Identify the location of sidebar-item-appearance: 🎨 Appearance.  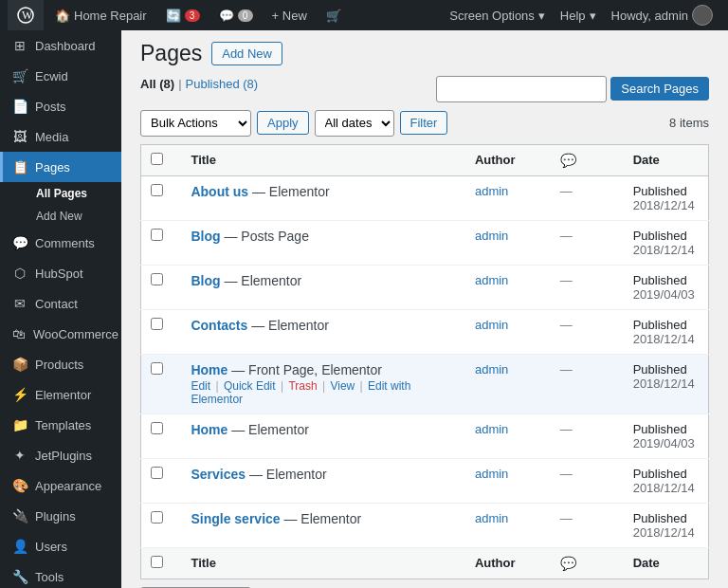
(61, 486).